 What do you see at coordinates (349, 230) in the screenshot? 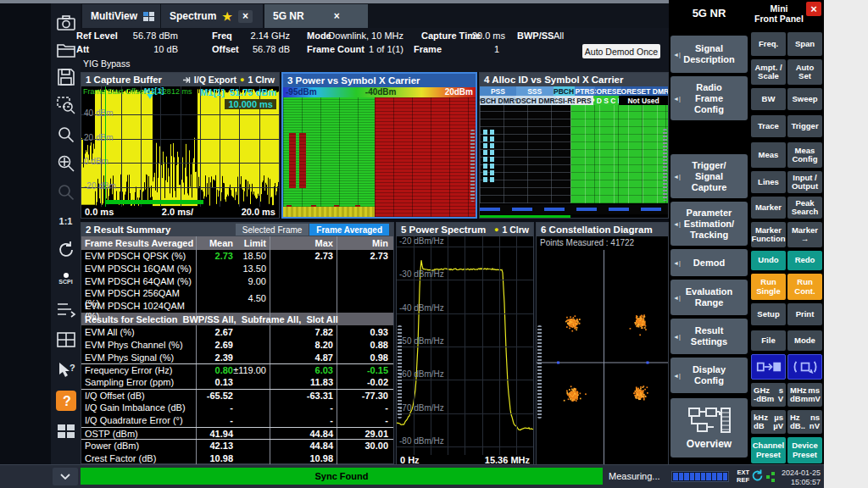
I see `tab-frame-averaged: Frame Averaged` at bounding box center [349, 230].